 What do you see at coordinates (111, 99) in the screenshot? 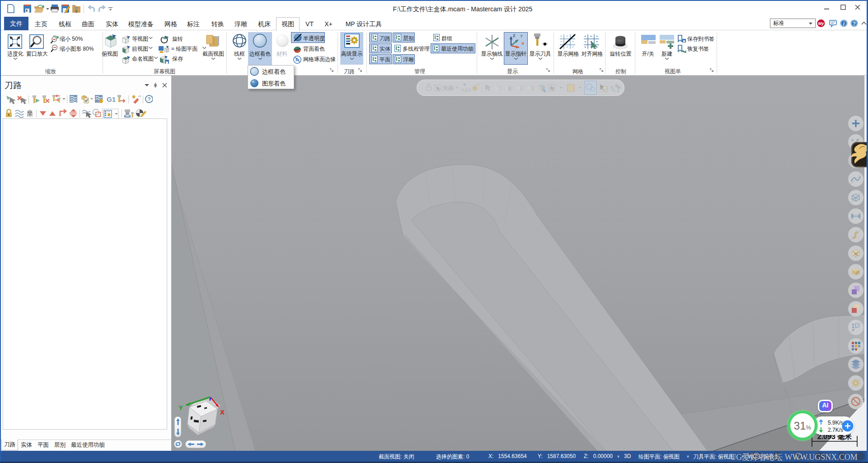
I see `svg-text: G1` at bounding box center [111, 99].